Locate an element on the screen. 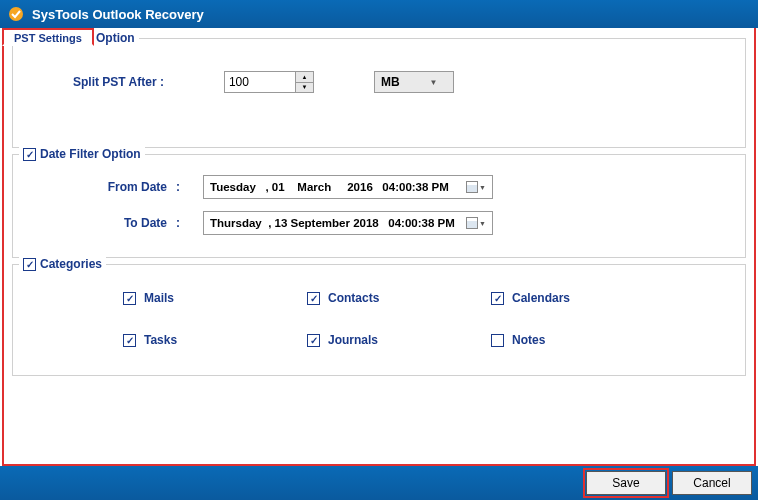  datepicker-from: Tuesday , 01 March 2016 04:00:38 PM ▼ is located at coordinates (348, 187).